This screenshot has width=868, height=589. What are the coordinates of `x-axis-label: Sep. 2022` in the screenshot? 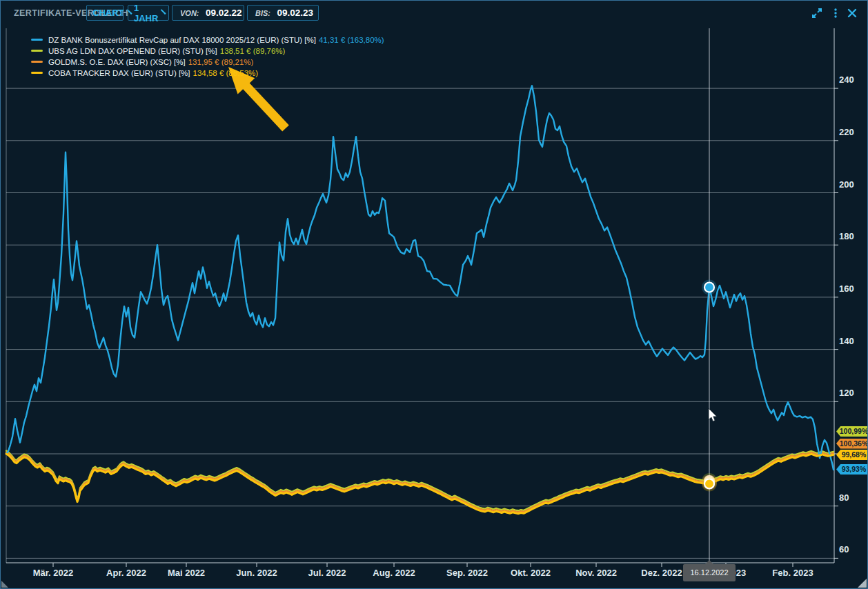 It's located at (467, 572).